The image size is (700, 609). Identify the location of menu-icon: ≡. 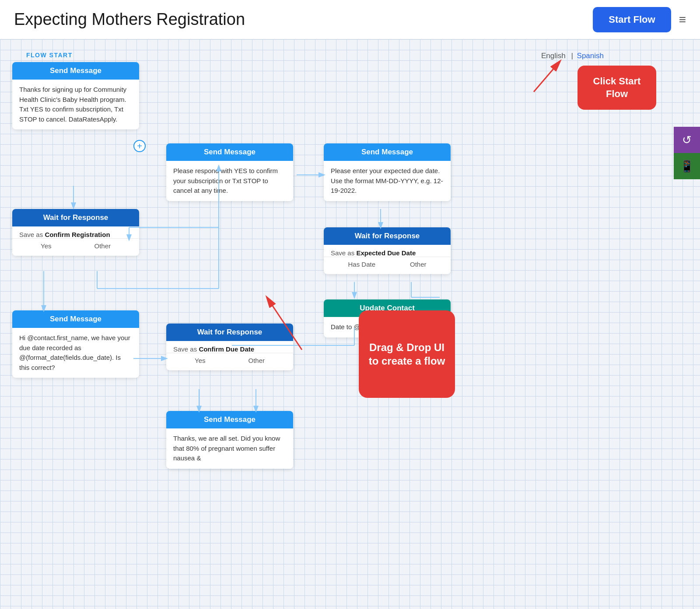
(682, 20).